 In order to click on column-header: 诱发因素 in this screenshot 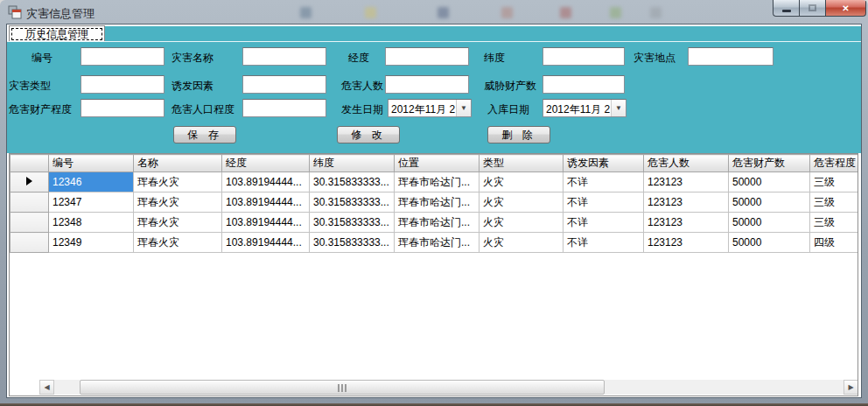, I will do `click(604, 164)`.